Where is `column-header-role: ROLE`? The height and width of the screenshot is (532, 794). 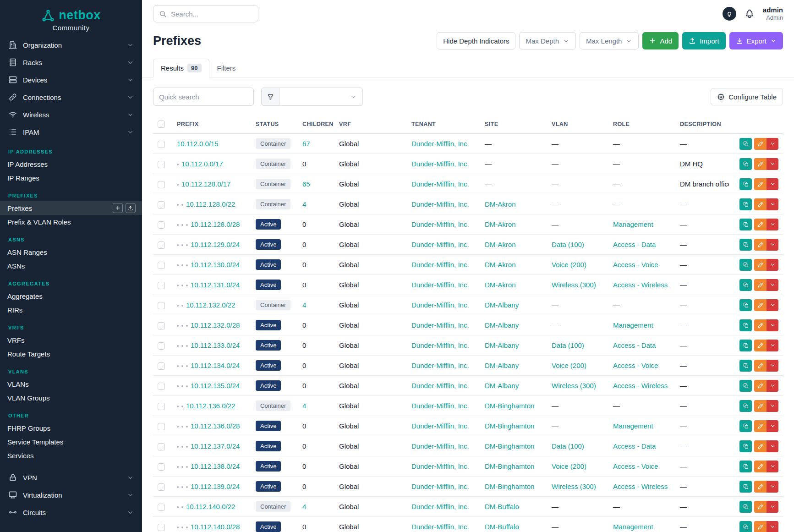
column-header-role: ROLE is located at coordinates (642, 125).